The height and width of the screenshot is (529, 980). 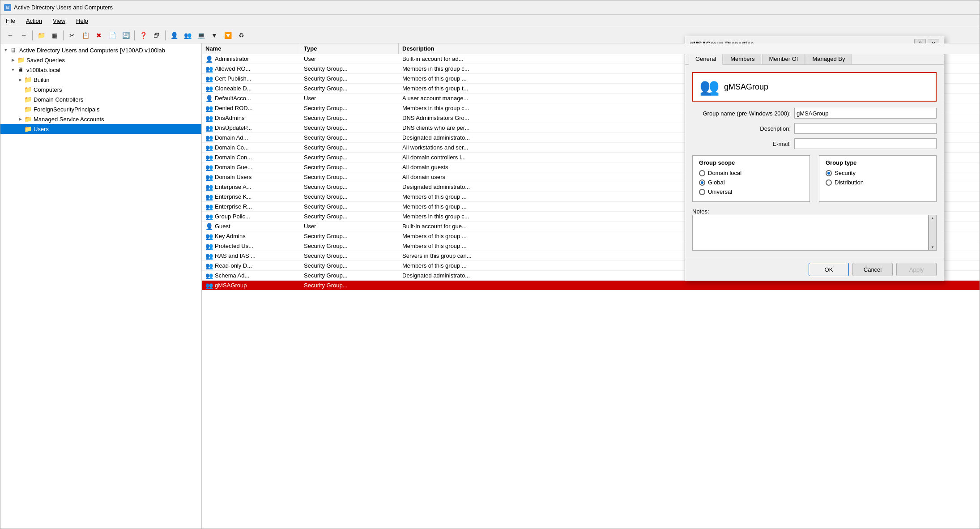 I want to click on toolbar-computer-btn: 💻, so click(x=201, y=35).